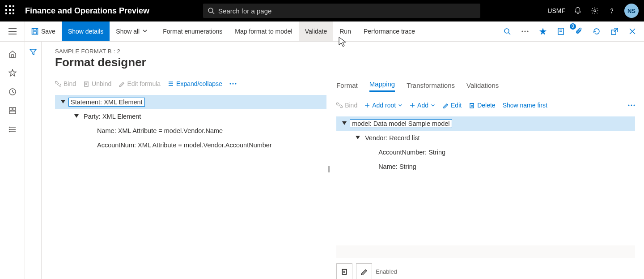  What do you see at coordinates (263, 31) in the screenshot?
I see `map-format-to-model-button: Map format to model` at bounding box center [263, 31].